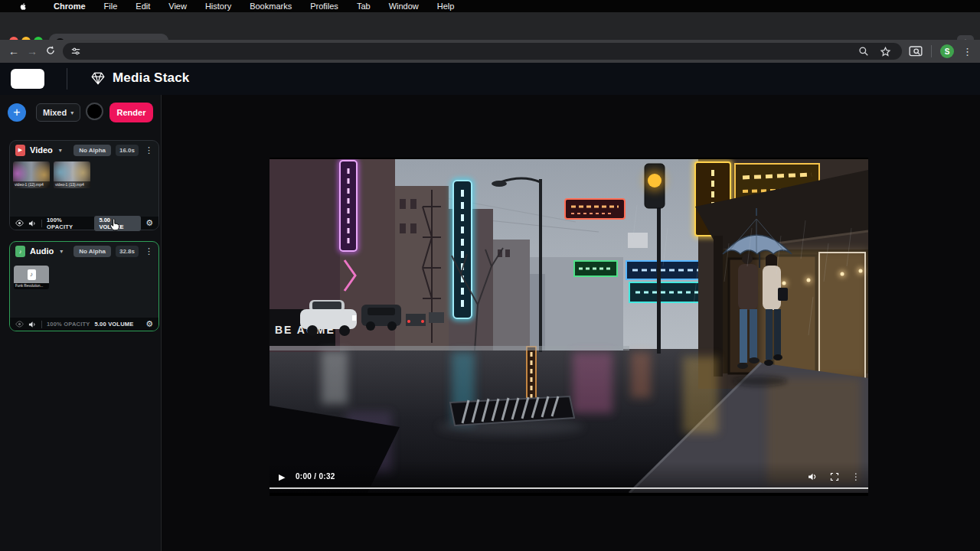 The height and width of the screenshot is (551, 980). What do you see at coordinates (84, 223) in the screenshot?
I see `video-layer-footer: 100% OPACITY 5.00 VOLUME ⚙` at bounding box center [84, 223].